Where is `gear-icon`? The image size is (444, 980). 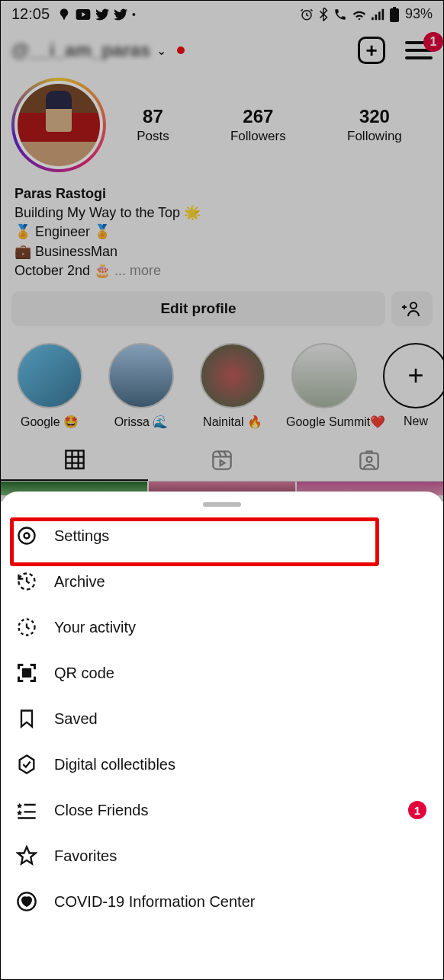 gear-icon is located at coordinates (27, 536).